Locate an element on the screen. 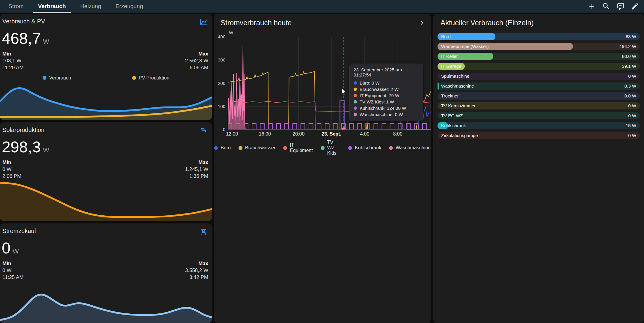 The image size is (644, 323). consumption-row-it-keller: IT Keller80.0 W is located at coordinates (539, 56).